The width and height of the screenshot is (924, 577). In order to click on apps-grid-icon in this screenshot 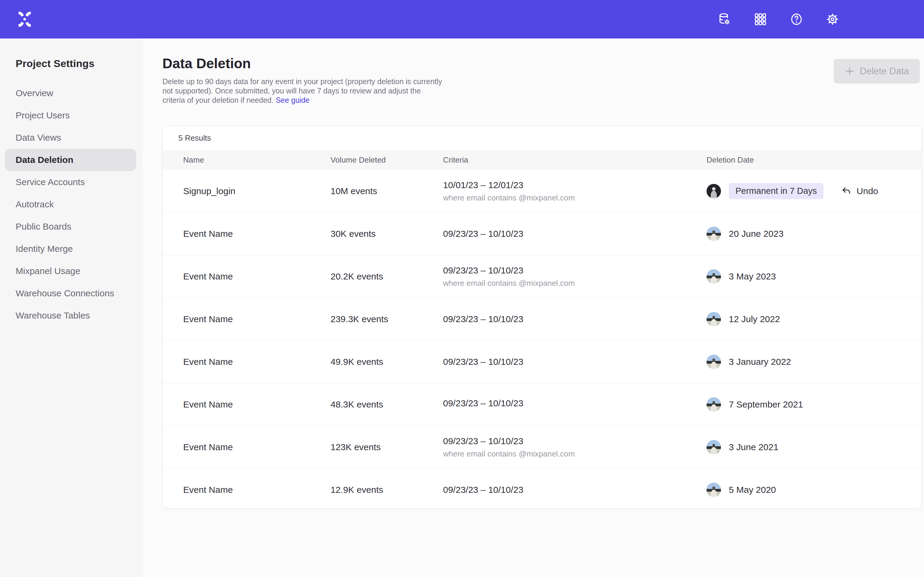, I will do `click(761, 19)`.